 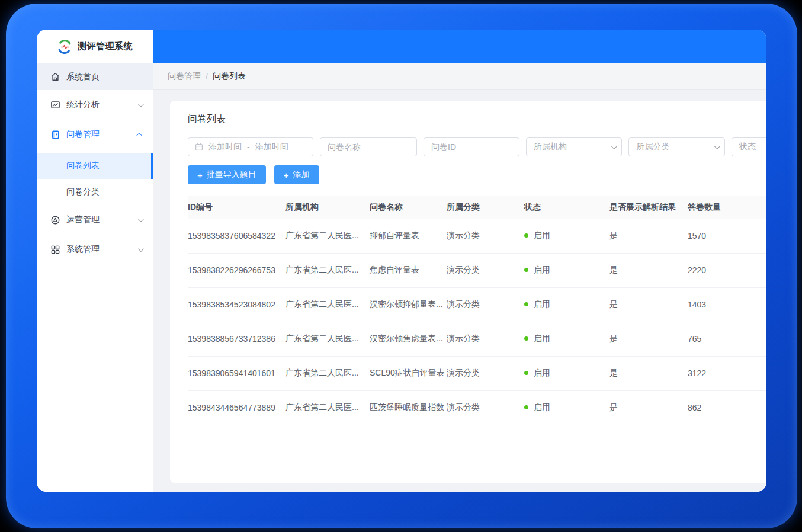 What do you see at coordinates (727, 408) in the screenshot?
I see `cell-count: 862` at bounding box center [727, 408].